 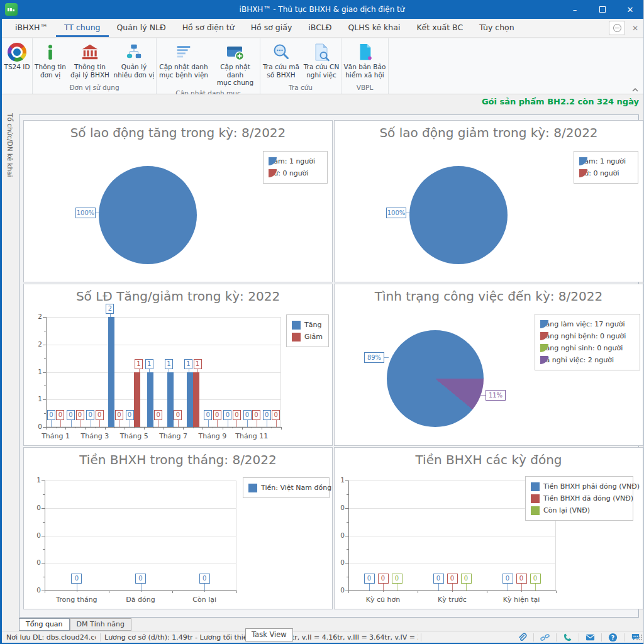 What do you see at coordinates (313, 325) in the screenshot?
I see `legend-item-label: Tăng` at bounding box center [313, 325].